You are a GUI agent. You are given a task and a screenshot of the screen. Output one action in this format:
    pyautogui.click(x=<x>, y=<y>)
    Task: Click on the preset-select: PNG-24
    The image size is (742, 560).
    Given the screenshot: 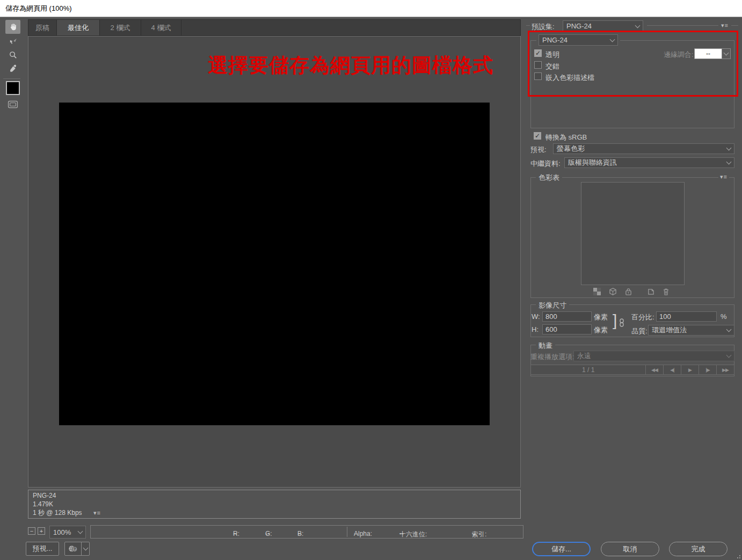 What is the action you would take?
    pyautogui.click(x=603, y=26)
    